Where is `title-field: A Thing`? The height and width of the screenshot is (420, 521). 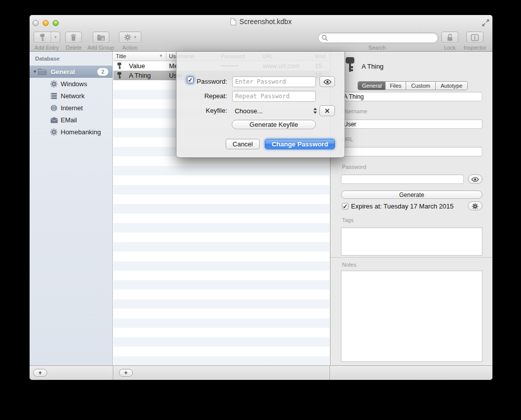
title-field: A Thing is located at coordinates (412, 96).